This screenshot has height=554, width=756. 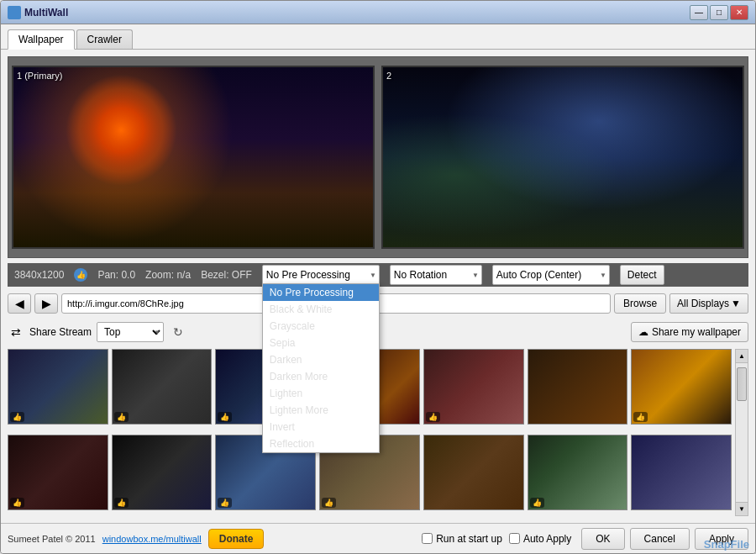 What do you see at coordinates (474, 387) in the screenshot?
I see `thumbnail-5: 👍` at bounding box center [474, 387].